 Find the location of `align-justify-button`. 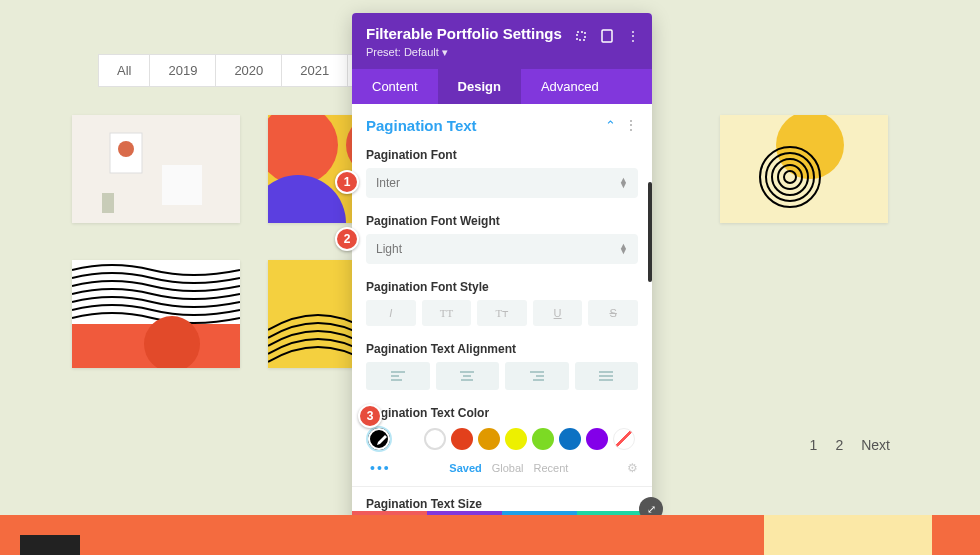

align-justify-button is located at coordinates (607, 376).